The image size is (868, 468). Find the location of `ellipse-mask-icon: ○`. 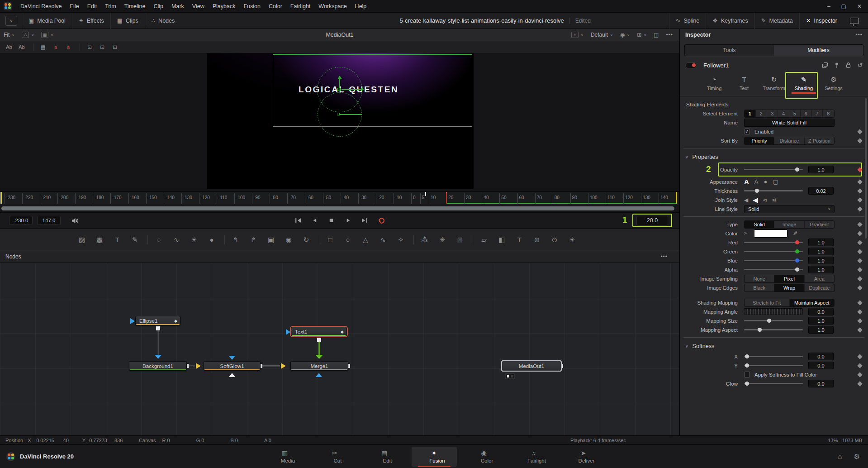

ellipse-mask-icon: ○ is located at coordinates (348, 240).